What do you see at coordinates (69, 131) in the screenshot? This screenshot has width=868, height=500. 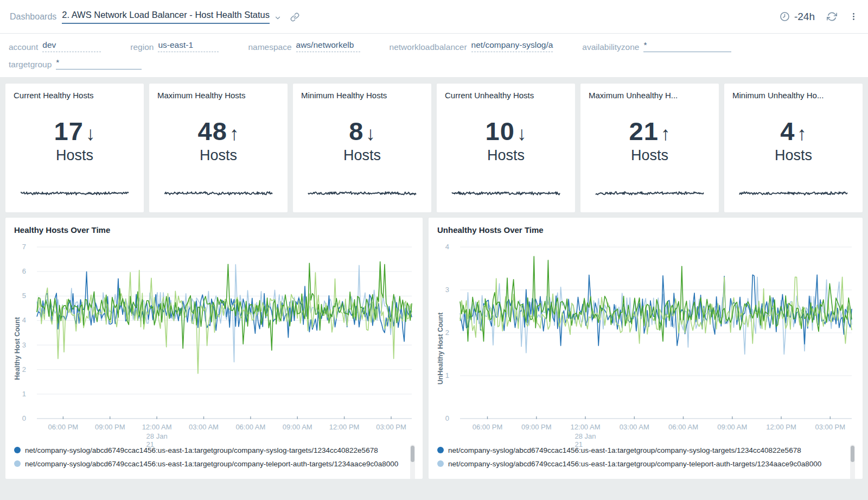 I see `stat-value: 17` at bounding box center [69, 131].